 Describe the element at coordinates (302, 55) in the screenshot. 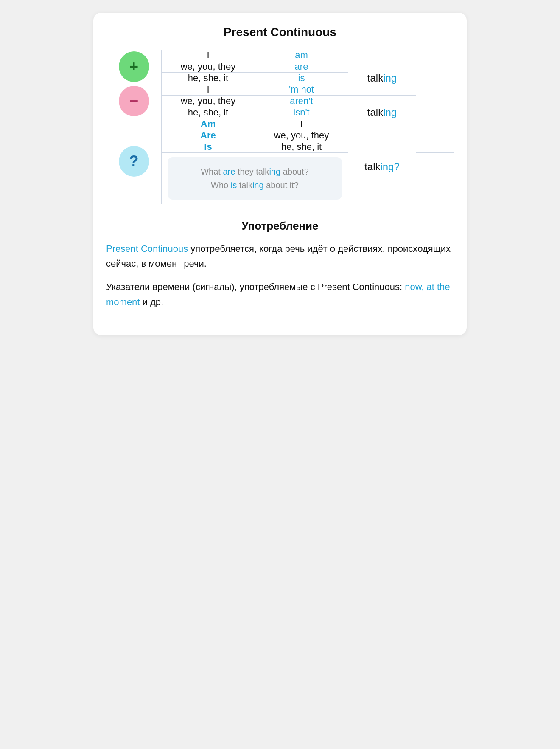

I see `verb-cell: am` at that location.